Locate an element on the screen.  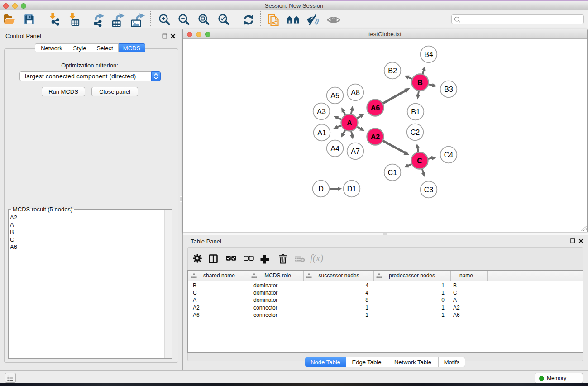
svg-text: A is located at coordinates (349, 123).